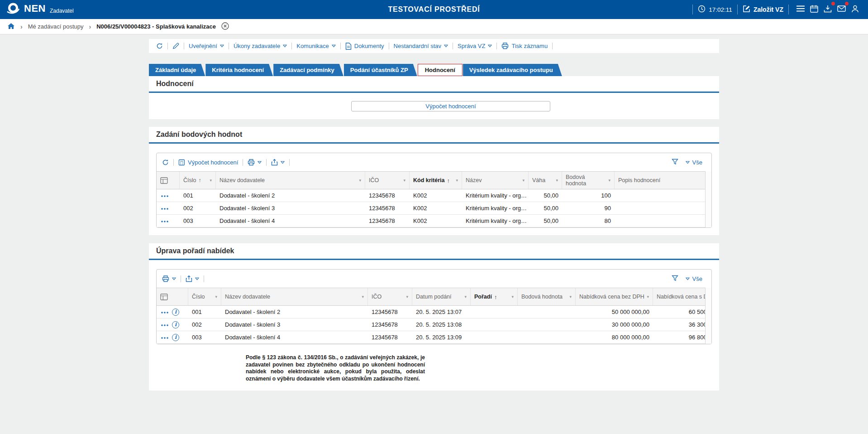 This screenshot has height=434, width=868. Describe the element at coordinates (660, 180) in the screenshot. I see `column-header-popis-hodnoceni: Popis hodnocení` at that location.